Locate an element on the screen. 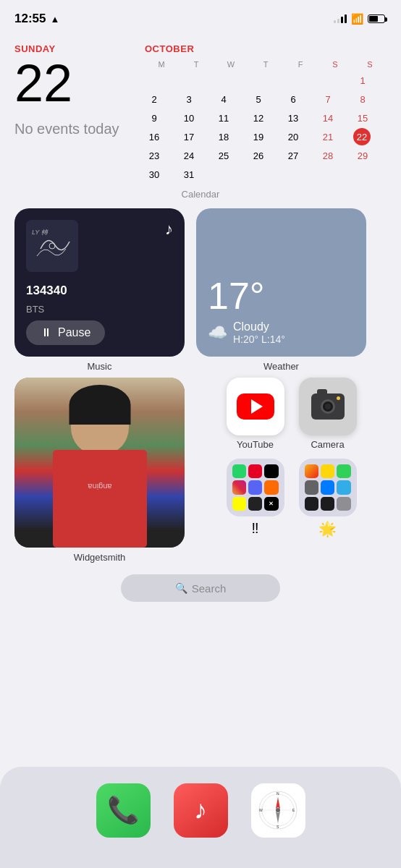 This screenshot has width=401, height=868. folder-2: 🌟 is located at coordinates (328, 498).